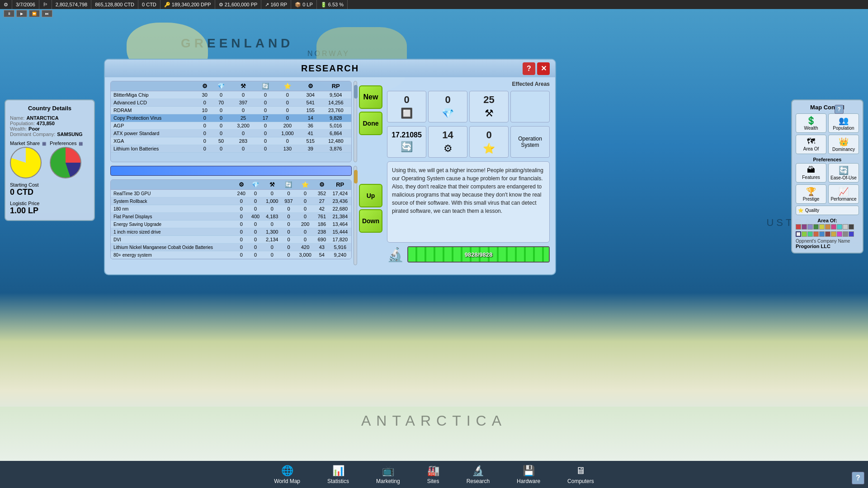 The image size is (868, 488). I want to click on color-pink, so click(834, 227).